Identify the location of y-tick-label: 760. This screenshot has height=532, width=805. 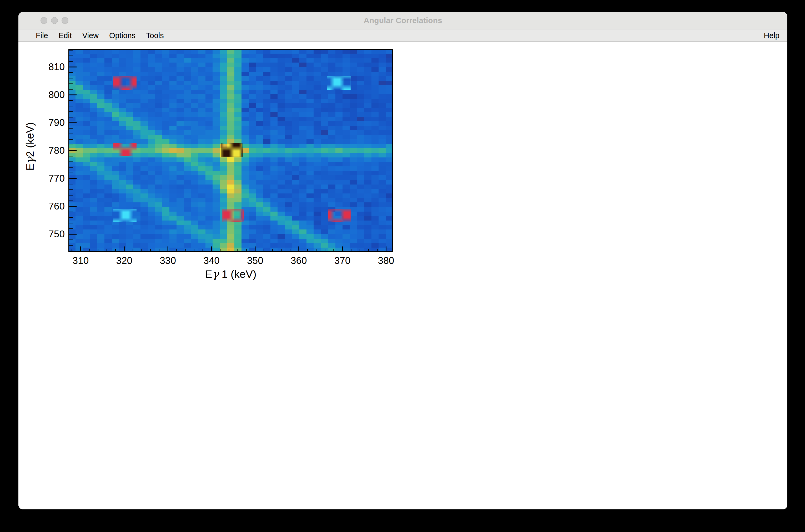
(50, 206).